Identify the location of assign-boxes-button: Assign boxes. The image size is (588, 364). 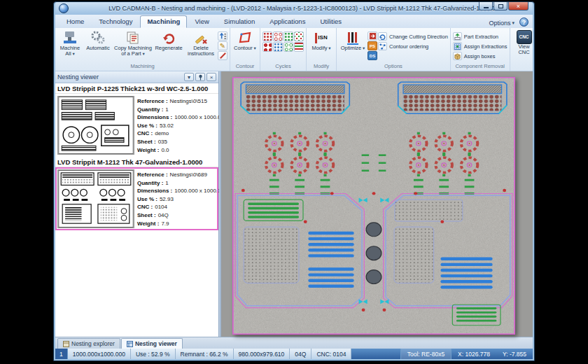
(480, 56).